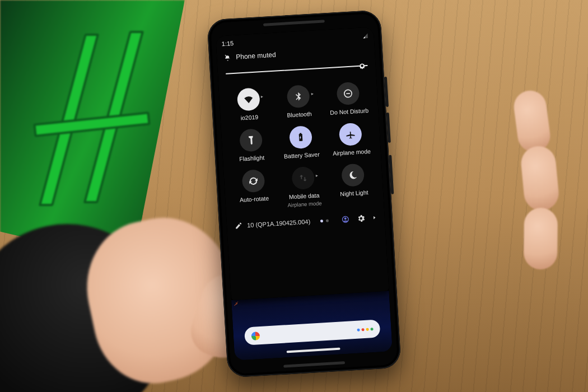 The image size is (588, 392). What do you see at coordinates (256, 56) in the screenshot?
I see `ringer-label: Phone muted` at bounding box center [256, 56].